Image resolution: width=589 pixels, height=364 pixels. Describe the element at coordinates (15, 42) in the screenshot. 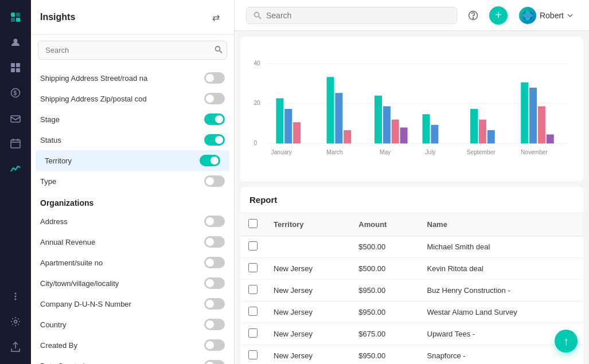

I see `contacts-icon` at that location.